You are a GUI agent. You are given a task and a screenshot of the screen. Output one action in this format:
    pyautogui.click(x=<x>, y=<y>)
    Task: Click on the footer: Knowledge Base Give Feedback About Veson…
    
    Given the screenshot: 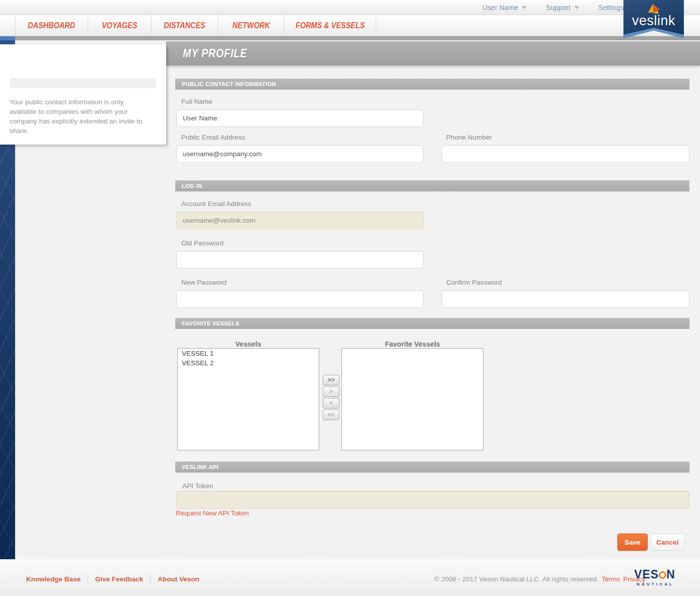 What is the action you would take?
    pyautogui.click(x=350, y=577)
    